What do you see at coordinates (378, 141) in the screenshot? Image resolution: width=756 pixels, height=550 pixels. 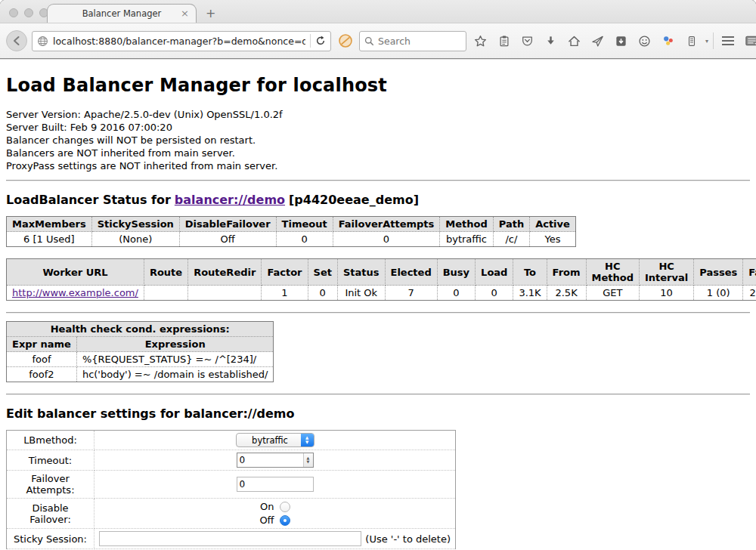 I see `notice-persist: Balancer changes will NOT be persisted o…` at bounding box center [378, 141].